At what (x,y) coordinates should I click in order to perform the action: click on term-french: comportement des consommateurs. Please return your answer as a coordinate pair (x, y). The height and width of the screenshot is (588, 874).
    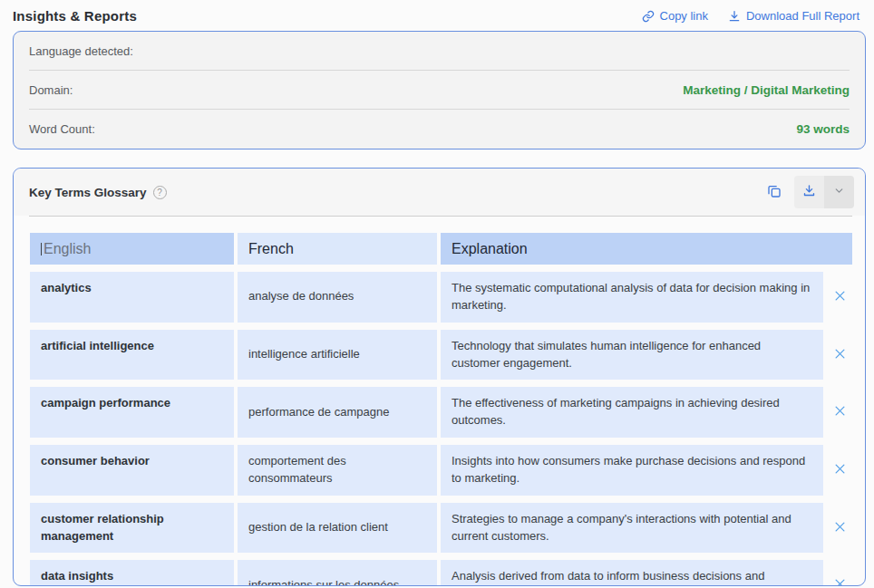
    Looking at the image, I should click on (337, 470).